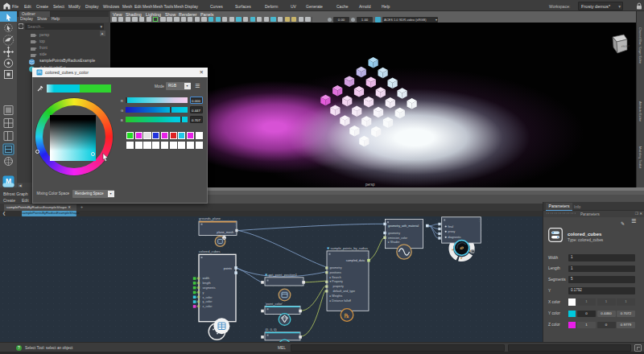 The height and width of the screenshot is (354, 644). What do you see at coordinates (452, 232) in the screenshot?
I see `svg-text: proxy` at bounding box center [452, 232].